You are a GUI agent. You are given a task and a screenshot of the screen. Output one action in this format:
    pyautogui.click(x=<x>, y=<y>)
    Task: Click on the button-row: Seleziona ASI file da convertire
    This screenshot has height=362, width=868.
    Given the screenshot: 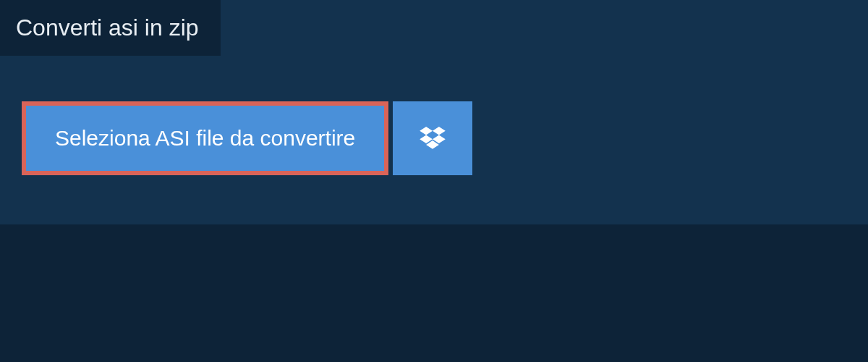 What is the action you would take?
    pyautogui.click(x=247, y=138)
    